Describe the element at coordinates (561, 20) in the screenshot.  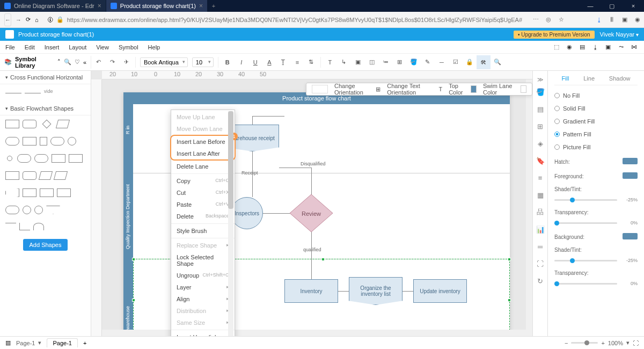
I see `bookmark-icon: ☆` at that location.